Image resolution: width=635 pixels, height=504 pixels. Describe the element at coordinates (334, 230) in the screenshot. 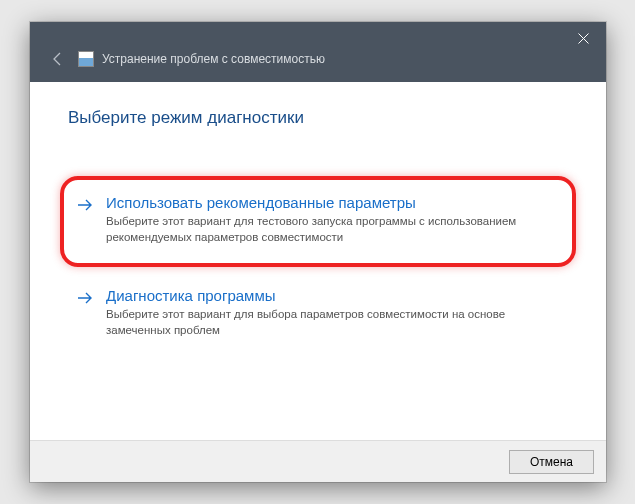

I see `option-description: Выберите этот вариант для тестового запу…` at that location.